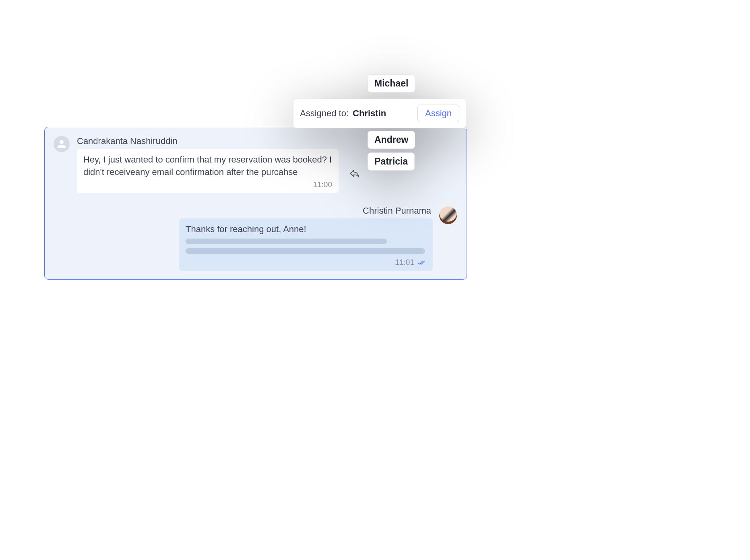 Image resolution: width=750 pixels, height=560 pixels. What do you see at coordinates (391, 162) in the screenshot?
I see `assign-option-patricia: Patricia` at bounding box center [391, 162].